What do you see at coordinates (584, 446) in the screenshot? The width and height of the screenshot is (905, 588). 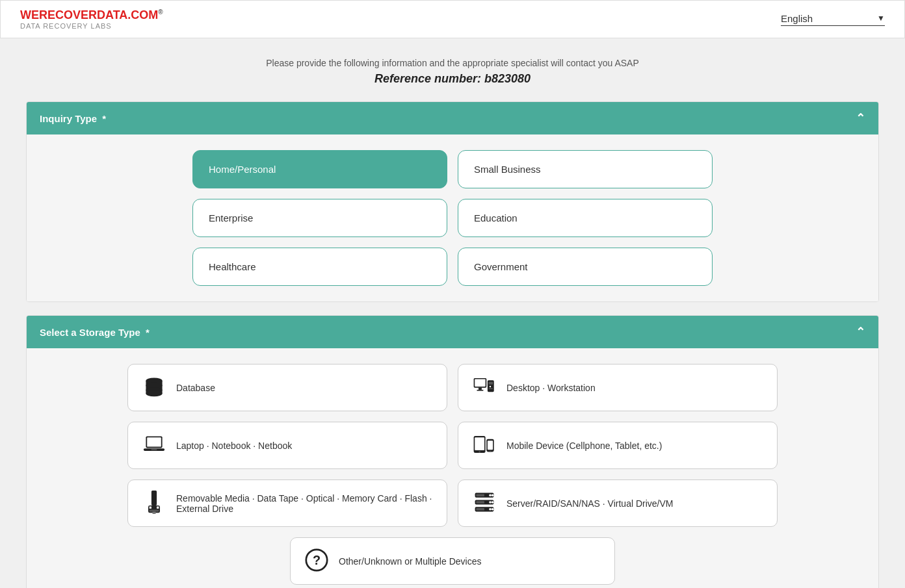 I see `storage-btn-mobile-label: Mobile Device (Cellphone, Tablet, etc.)` at bounding box center [584, 446].